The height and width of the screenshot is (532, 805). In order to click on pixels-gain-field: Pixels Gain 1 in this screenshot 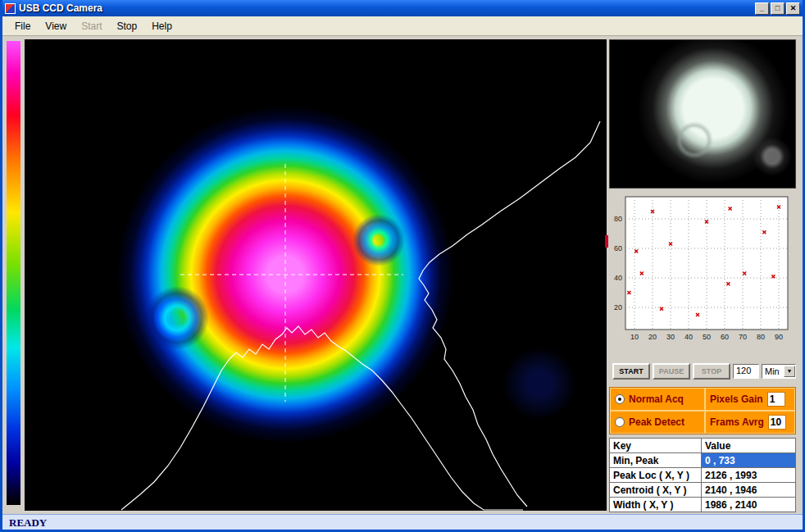, I will do `click(750, 399)`.